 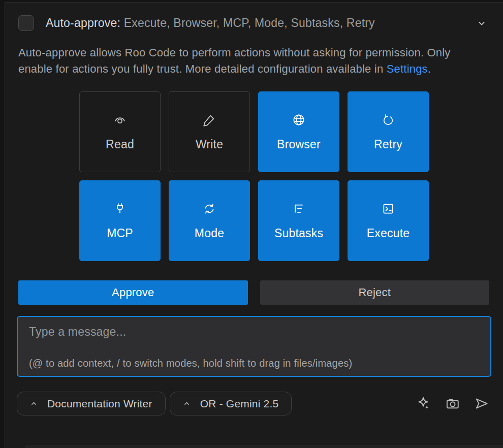 What do you see at coordinates (254, 23) in the screenshot?
I see `auto-approve-header: Auto-approve: Execute, Browser, MCP, Mod…` at bounding box center [254, 23].